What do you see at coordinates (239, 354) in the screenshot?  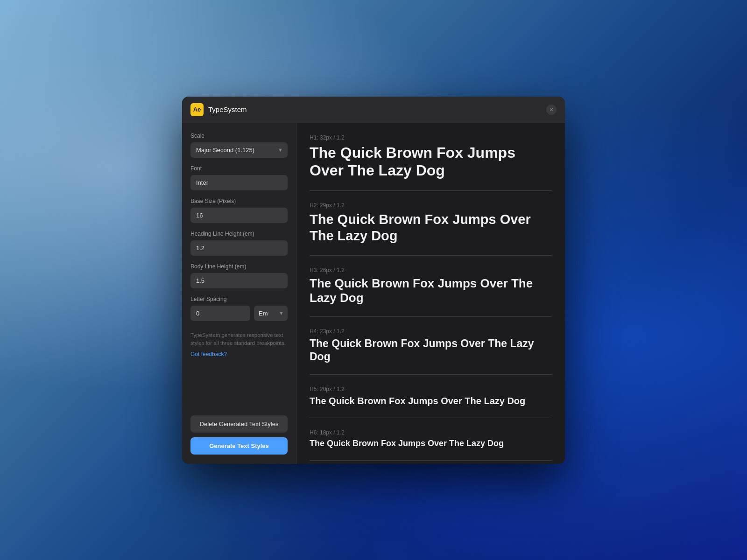 I see `feedback-link: Got feedback?` at bounding box center [239, 354].